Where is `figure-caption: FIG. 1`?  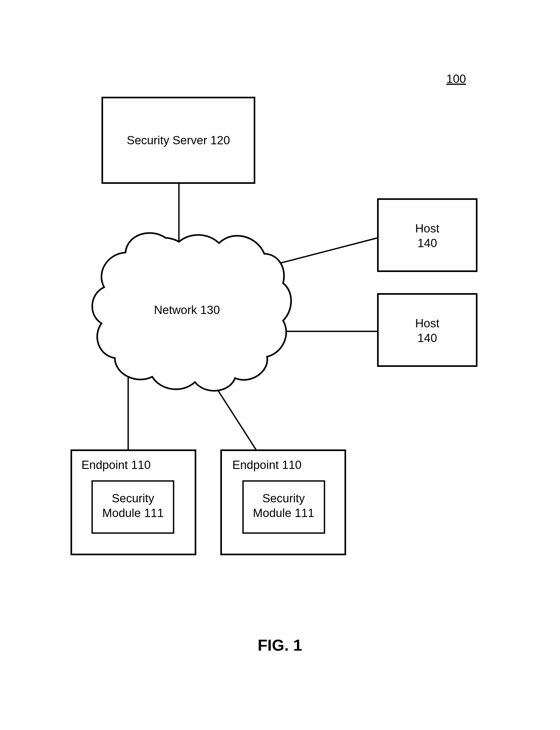
figure-caption: FIG. 1 is located at coordinates (280, 645).